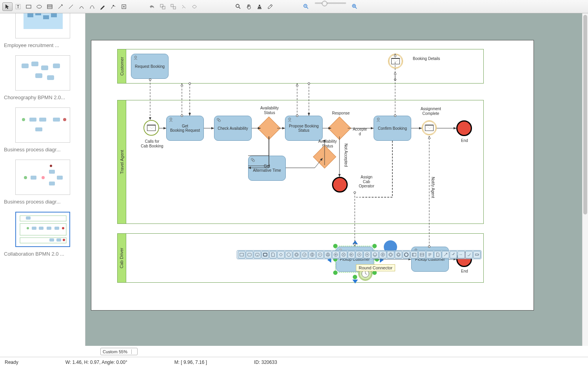 The height and width of the screenshot is (367, 588). I want to click on pal-conn-e, so click(477, 255).